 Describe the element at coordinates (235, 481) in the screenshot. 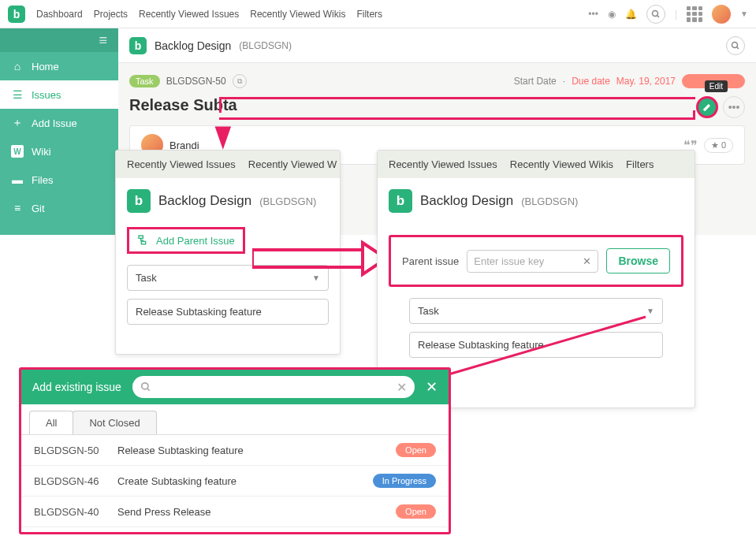

I see `issue-list: BLGDSGN-50Release Subtasking featureOpen…` at that location.